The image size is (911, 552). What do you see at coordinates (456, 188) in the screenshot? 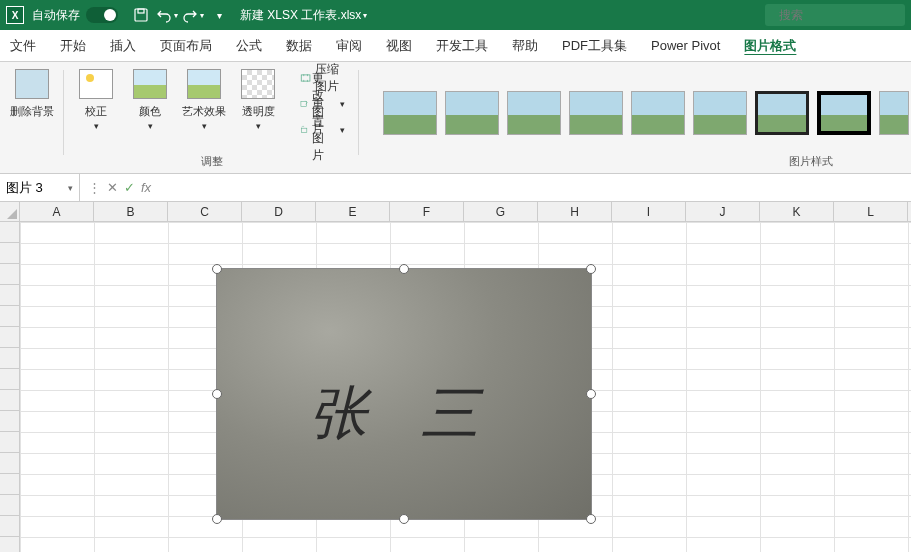
I see `formula-bar-row: 图片 3 ▾ ⋮ ✕ ✓ fx` at bounding box center [456, 188].